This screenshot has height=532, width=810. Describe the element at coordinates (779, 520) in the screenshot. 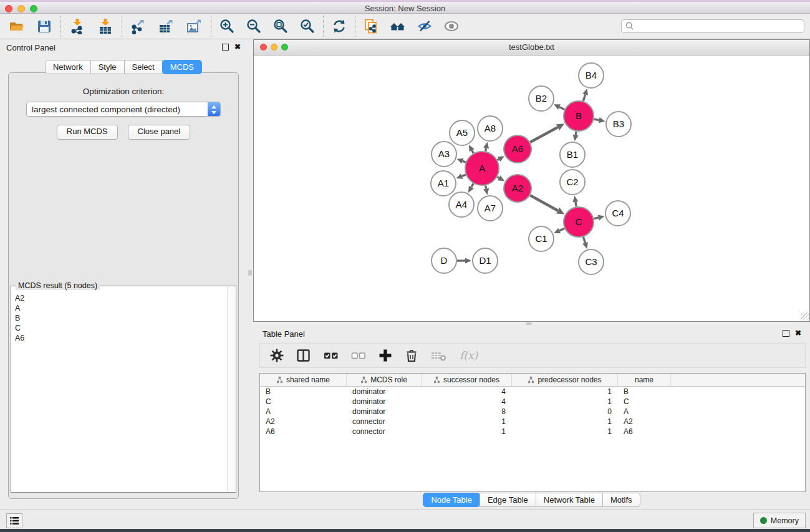

I see `memory-button: Memory` at that location.